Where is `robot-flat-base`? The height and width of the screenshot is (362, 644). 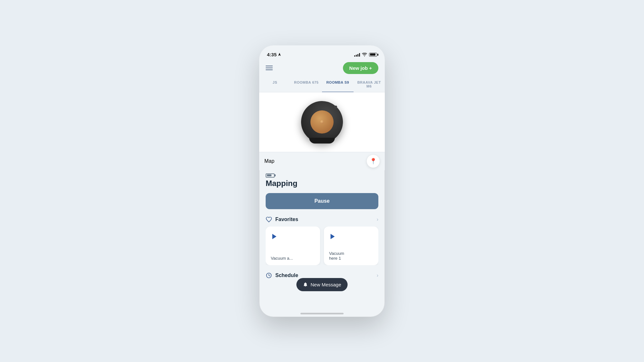 robot-flat-base is located at coordinates (322, 141).